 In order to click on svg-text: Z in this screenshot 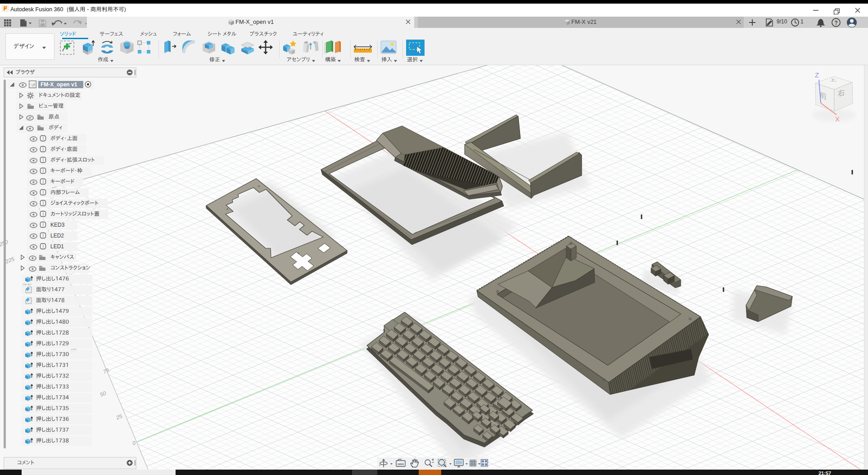, I will do `click(817, 75)`.